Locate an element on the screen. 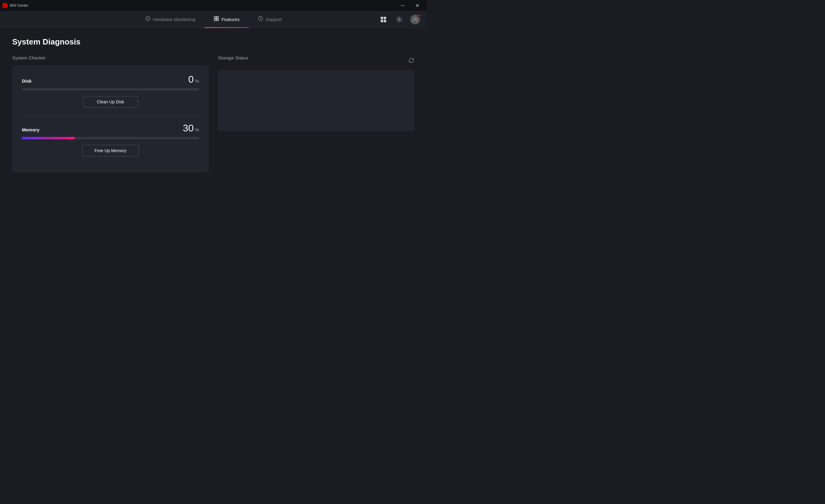 Image resolution: width=825 pixels, height=504 pixels. window-title: MSI Center is located at coordinates (19, 5).